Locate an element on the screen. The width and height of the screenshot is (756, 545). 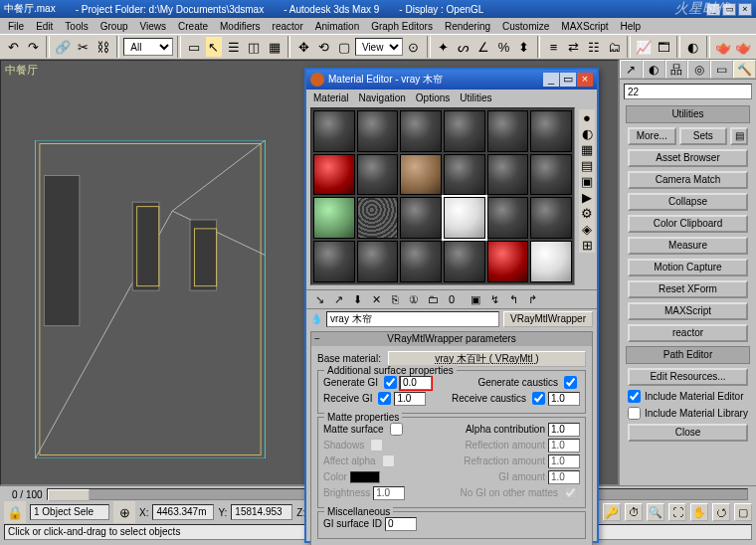
menu-customize: Customize is located at coordinates (525, 26).